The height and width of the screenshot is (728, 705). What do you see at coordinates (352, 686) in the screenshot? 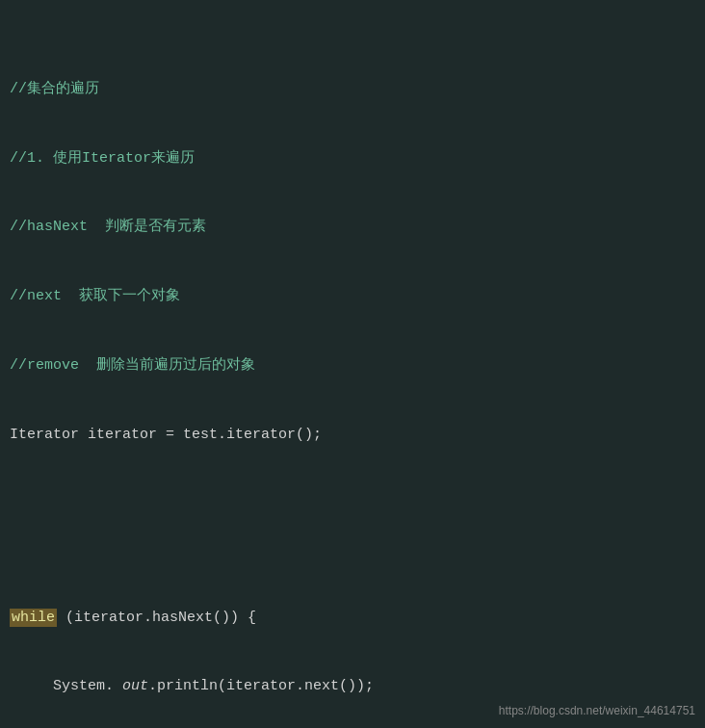
I see `line-system-1: System. out.println(iterator.next());` at bounding box center [352, 686].